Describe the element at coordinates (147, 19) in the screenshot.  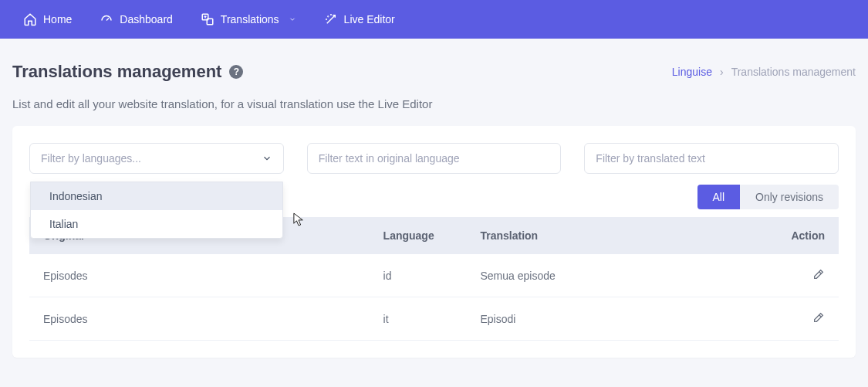
I see `nav-dashboard-label: Dashboard` at that location.